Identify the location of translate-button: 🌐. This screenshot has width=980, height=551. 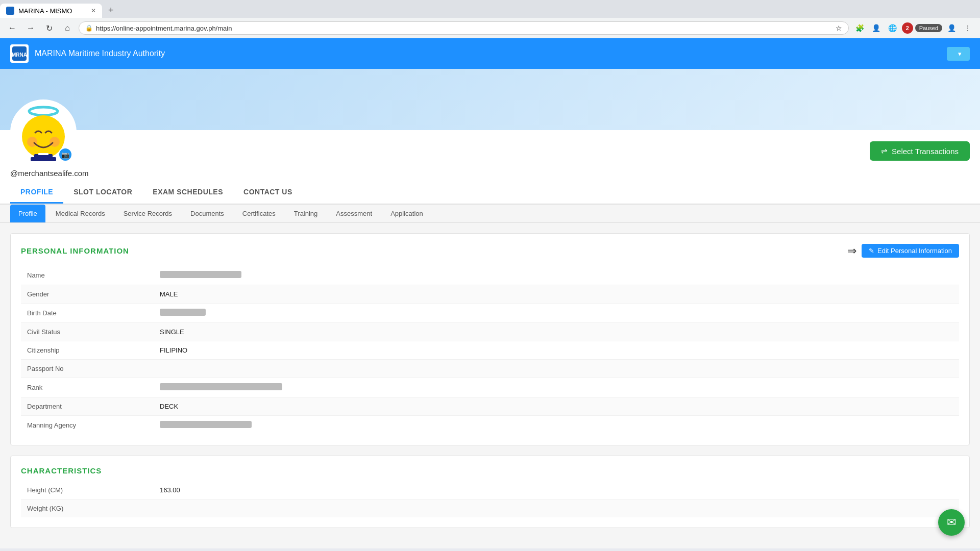
(893, 28).